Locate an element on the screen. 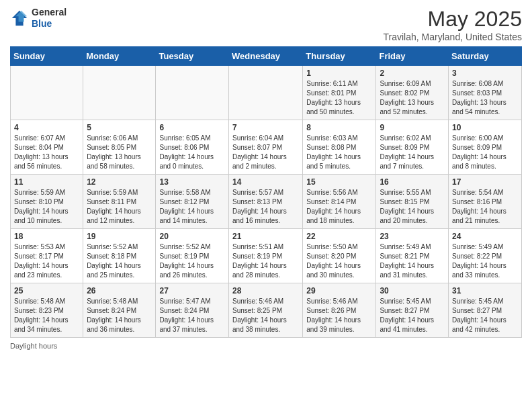 This screenshot has height=411, width=532. logo: General Blue is located at coordinates (38, 18).